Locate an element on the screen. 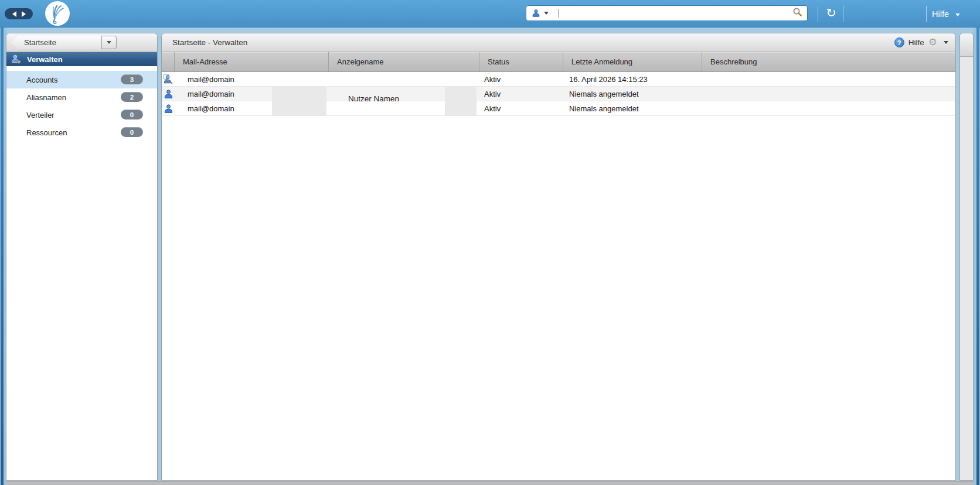 The height and width of the screenshot is (485, 980). sidebar-item-verteiler: Verteiler 0 is located at coordinates (82, 115).